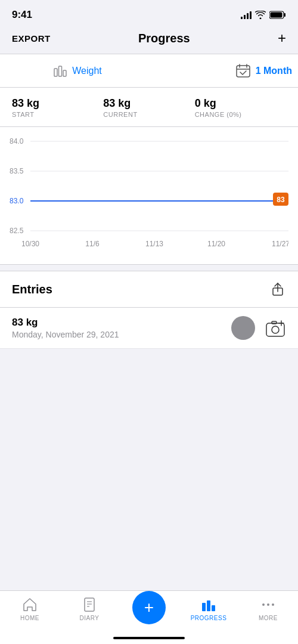 The width and height of the screenshot is (298, 644). Describe the element at coordinates (263, 15) in the screenshot. I see `status-icons` at that location.